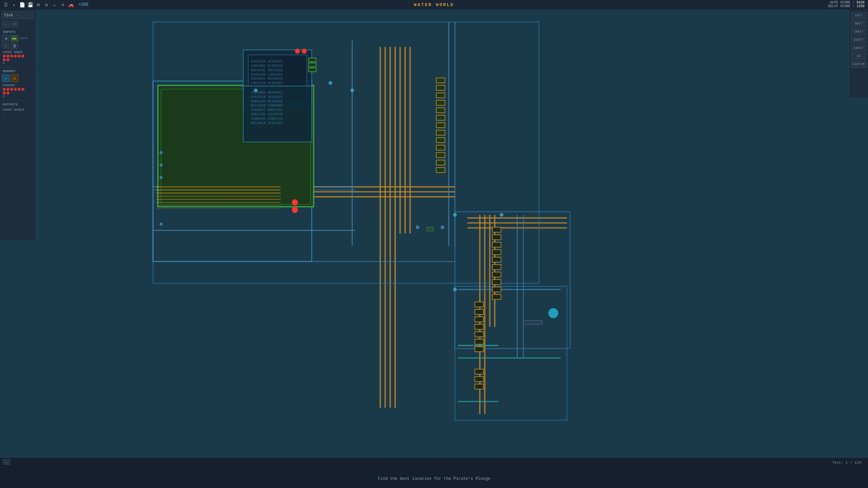  I want to click on left-panel: Tick – – + INPUTS ◀ ▶▶ 15kHz ☐ 🗑 Level i…, so click(18, 125).